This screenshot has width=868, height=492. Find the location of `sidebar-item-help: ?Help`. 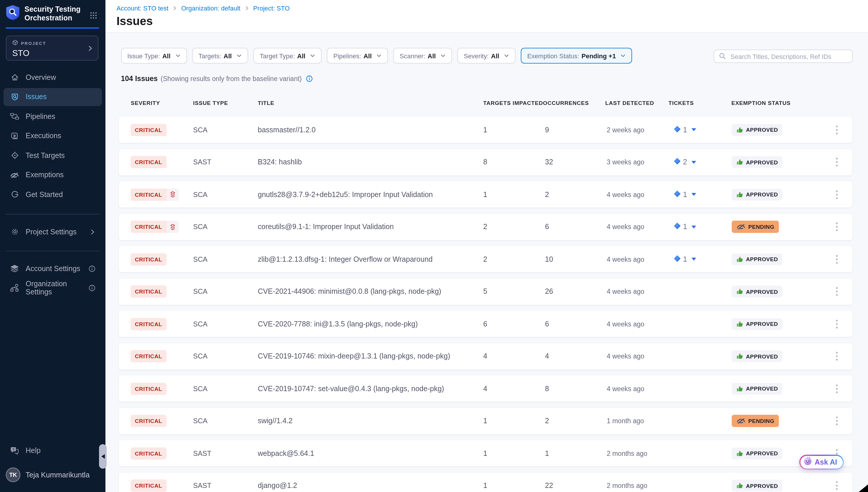

sidebar-item-help: ?Help is located at coordinates (53, 450).